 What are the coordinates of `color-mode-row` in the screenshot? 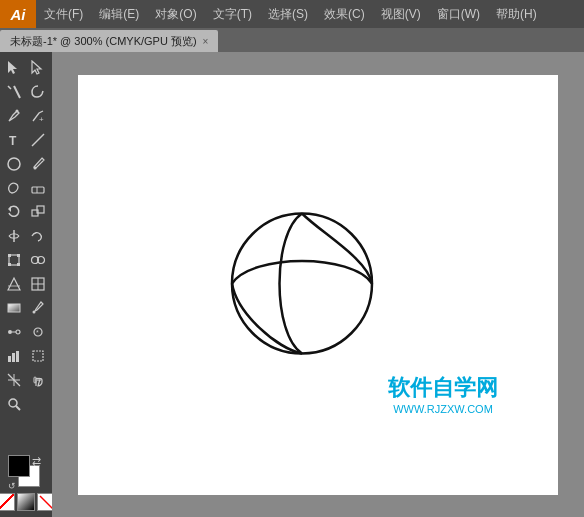 It's located at (26, 502).